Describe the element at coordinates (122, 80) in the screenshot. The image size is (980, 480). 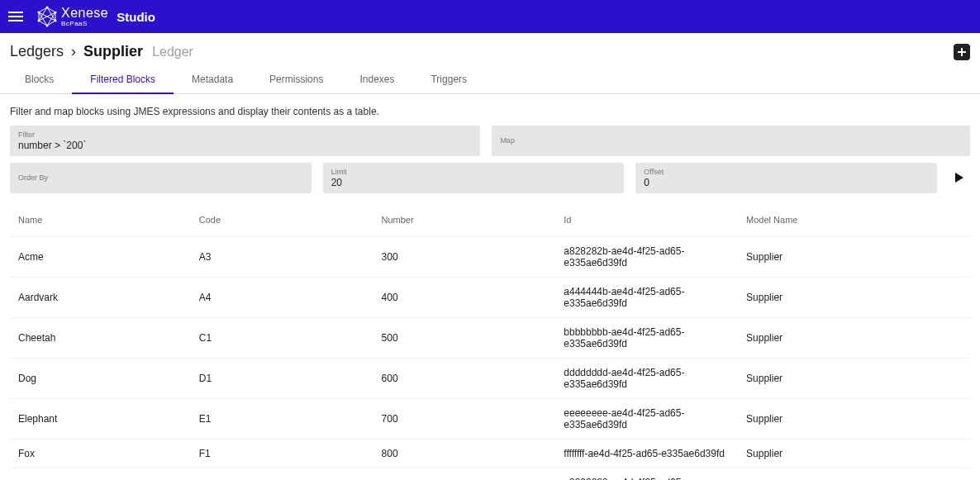
I see `tab-filtered-blocks: Filtered Blocks` at that location.